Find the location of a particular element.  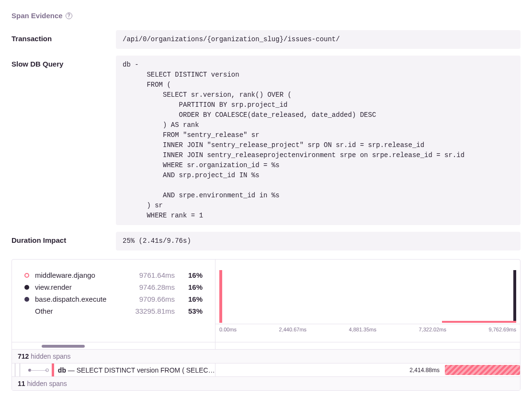

span-tree-icon is located at coordinates (34, 370).